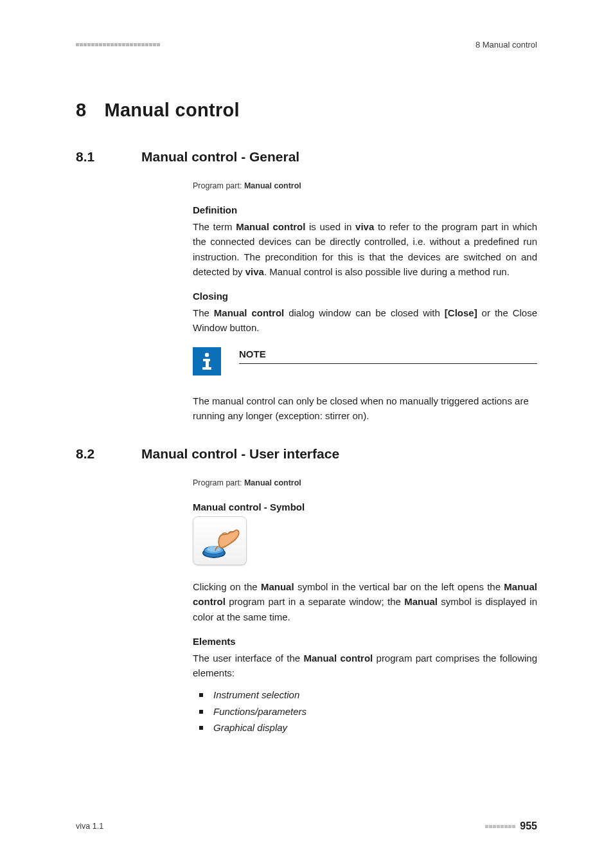 This screenshot has height=868, width=613. Describe the element at coordinates (90, 826) in the screenshot. I see `footer-product: viva 1.1` at that location.